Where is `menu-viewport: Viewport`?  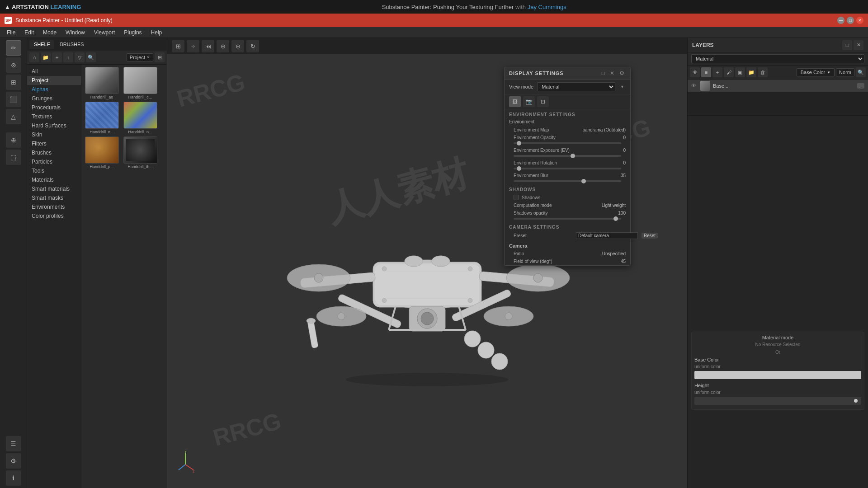 menu-viewport: Viewport is located at coordinates (104, 33).